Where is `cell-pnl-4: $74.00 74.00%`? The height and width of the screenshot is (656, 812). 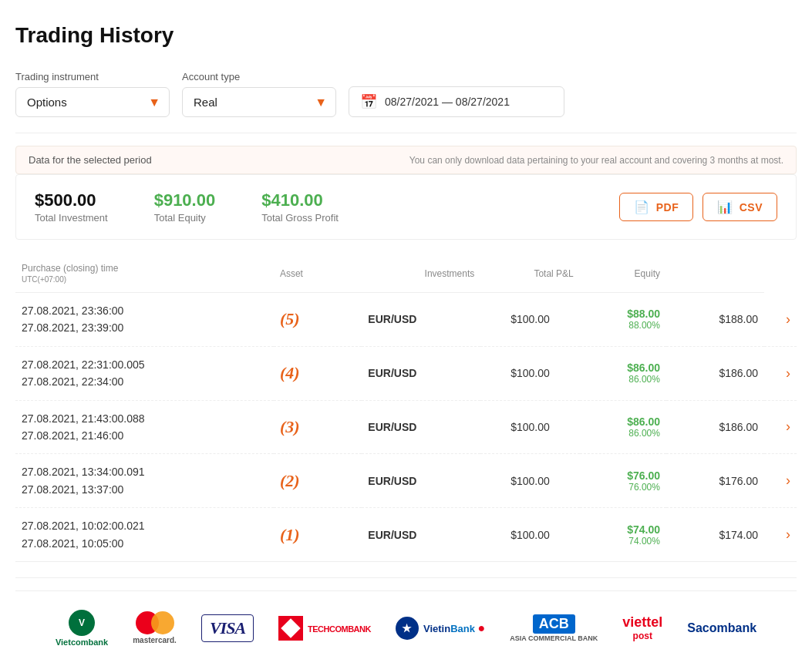 cell-pnl-4: $74.00 74.00% is located at coordinates (623, 535).